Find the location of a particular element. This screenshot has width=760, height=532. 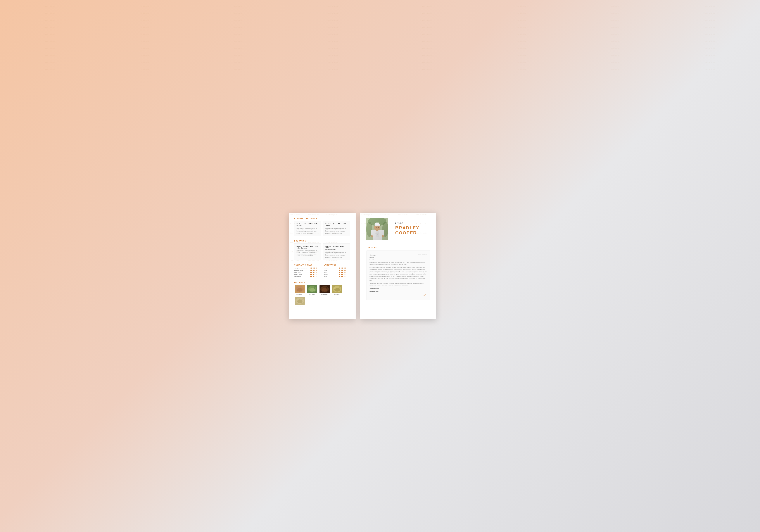

chef-last-name: COOPER is located at coordinates (407, 233).